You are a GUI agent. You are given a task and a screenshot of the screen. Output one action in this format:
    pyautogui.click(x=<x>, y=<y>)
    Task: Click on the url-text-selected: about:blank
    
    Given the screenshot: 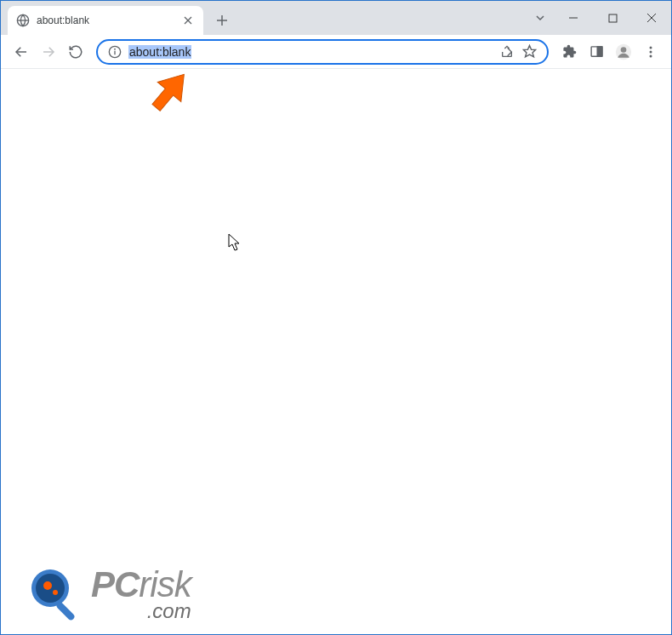 What is the action you would take?
    pyautogui.click(x=160, y=52)
    